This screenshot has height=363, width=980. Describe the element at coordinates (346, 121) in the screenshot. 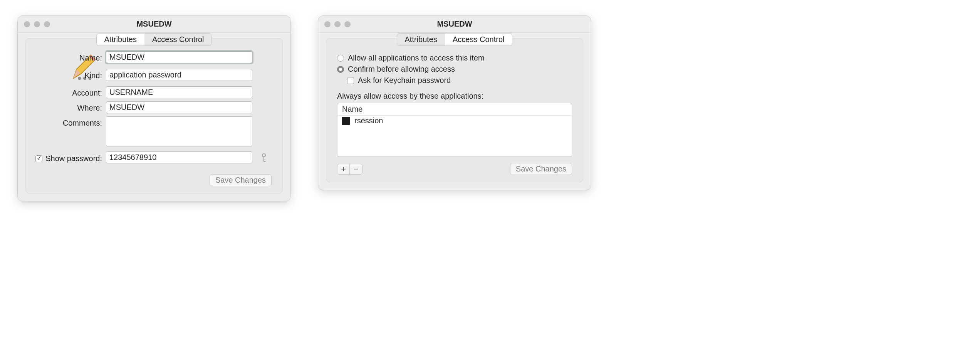

I see `terminal-app-icon` at that location.